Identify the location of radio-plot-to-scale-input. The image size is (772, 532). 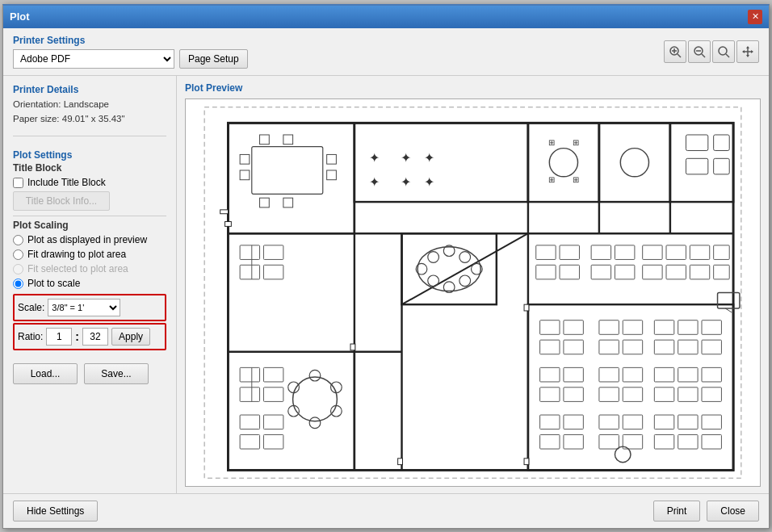
(18, 284).